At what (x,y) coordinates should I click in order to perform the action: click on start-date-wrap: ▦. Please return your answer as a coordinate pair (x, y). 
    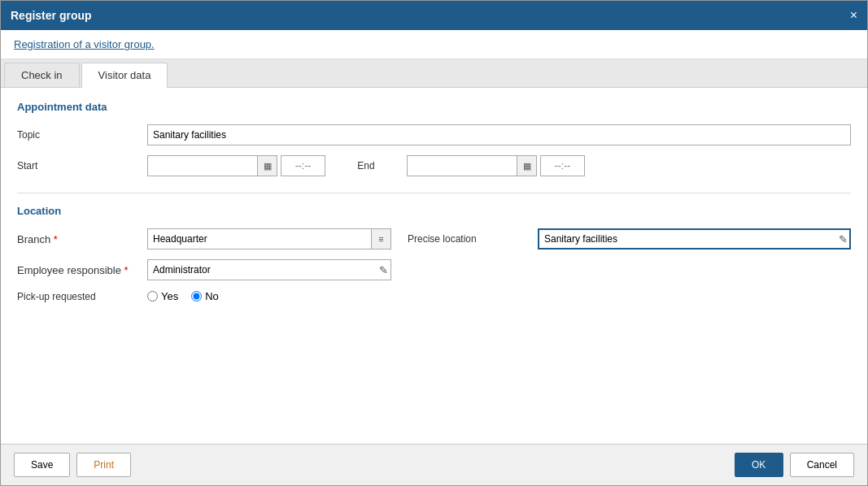
    Looking at the image, I should click on (212, 166).